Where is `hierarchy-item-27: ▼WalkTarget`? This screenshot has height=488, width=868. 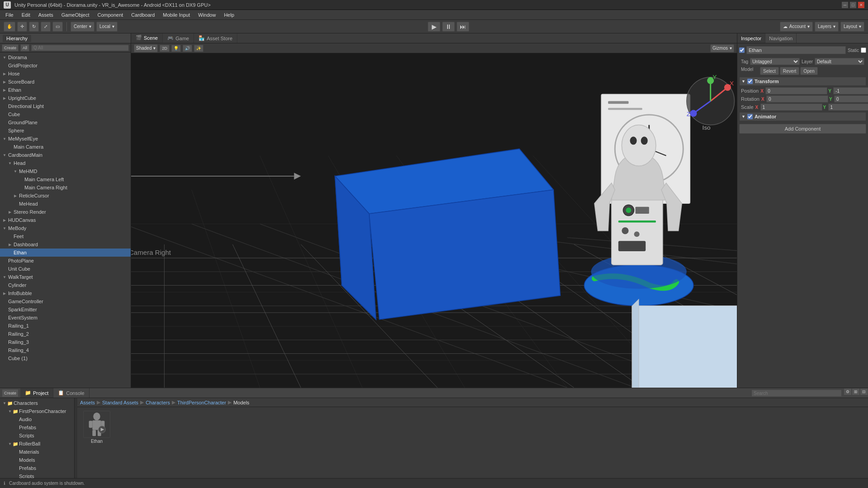
hierarchy-item-27: ▼WalkTarget is located at coordinates (65, 277).